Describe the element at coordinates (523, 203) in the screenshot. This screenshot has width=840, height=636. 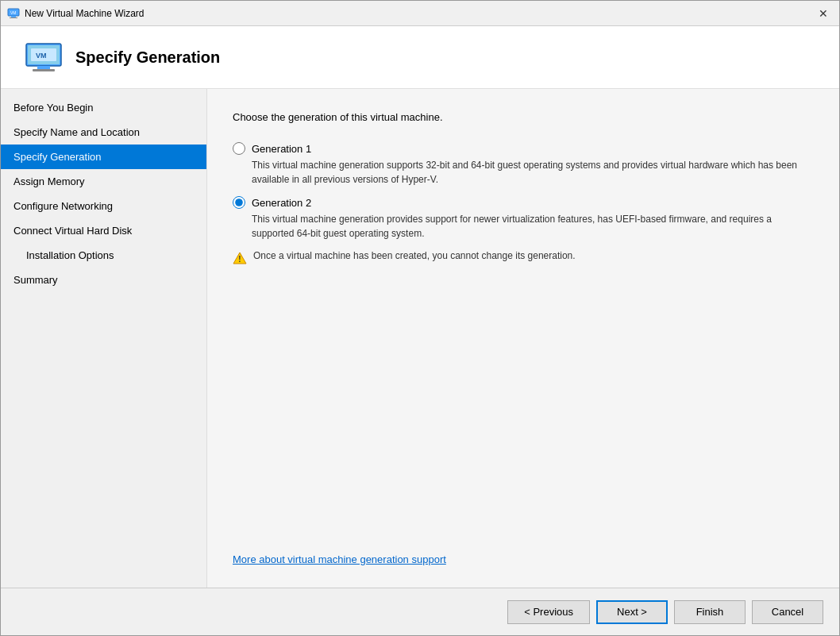
I see `generation-options: Generation 1 This virtual machine genera…` at that location.